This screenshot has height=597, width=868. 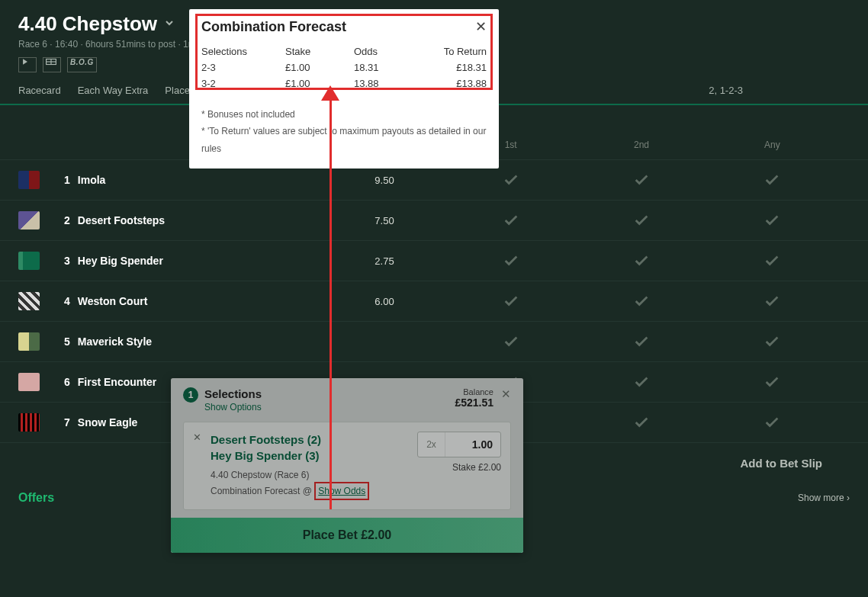 I want to click on popup-cell-odds: 13.88, so click(x=388, y=84).